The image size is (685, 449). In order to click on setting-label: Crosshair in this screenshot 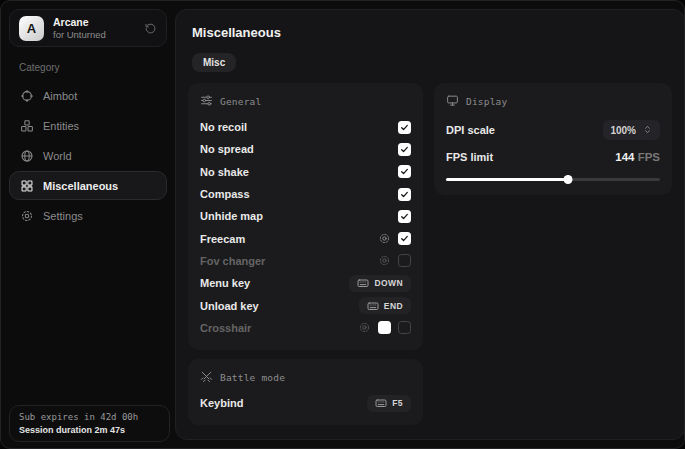, I will do `click(226, 328)`.